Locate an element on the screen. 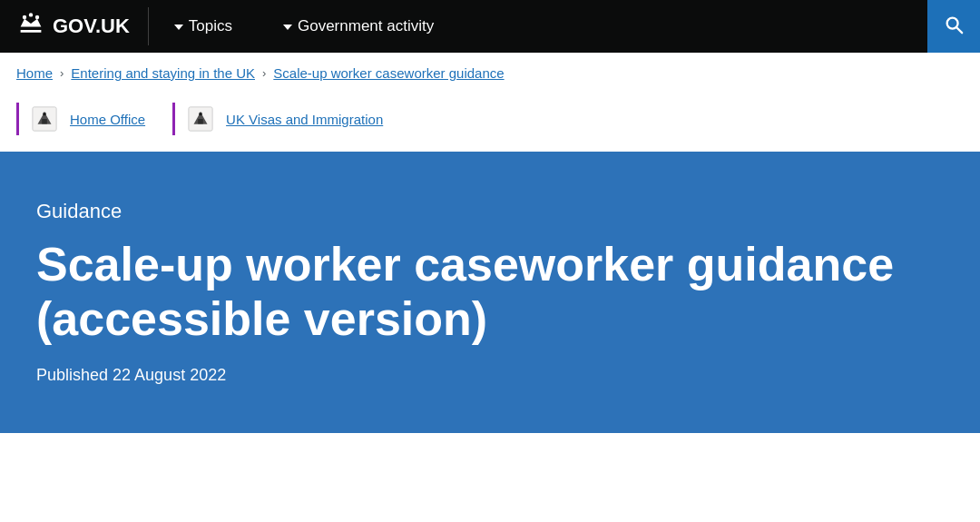  main-nav: Topics Government activity is located at coordinates (538, 26).